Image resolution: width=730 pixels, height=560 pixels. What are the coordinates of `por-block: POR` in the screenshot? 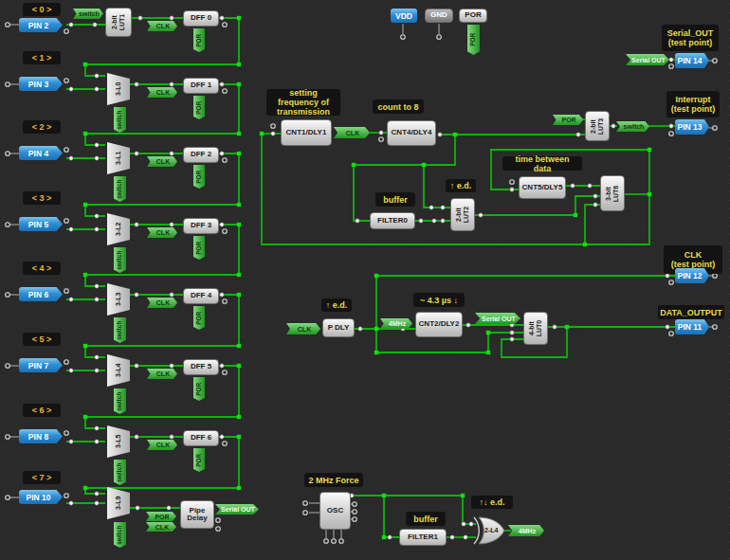 It's located at (473, 15).